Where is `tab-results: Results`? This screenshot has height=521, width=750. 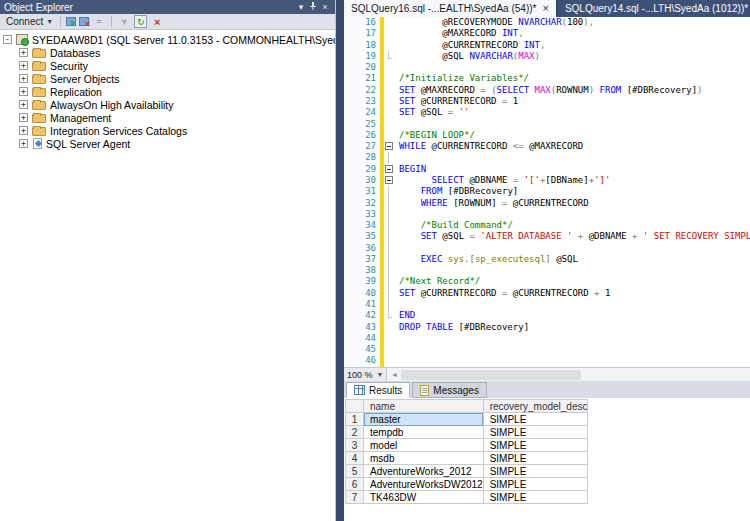
tab-results: Results is located at coordinates (378, 390).